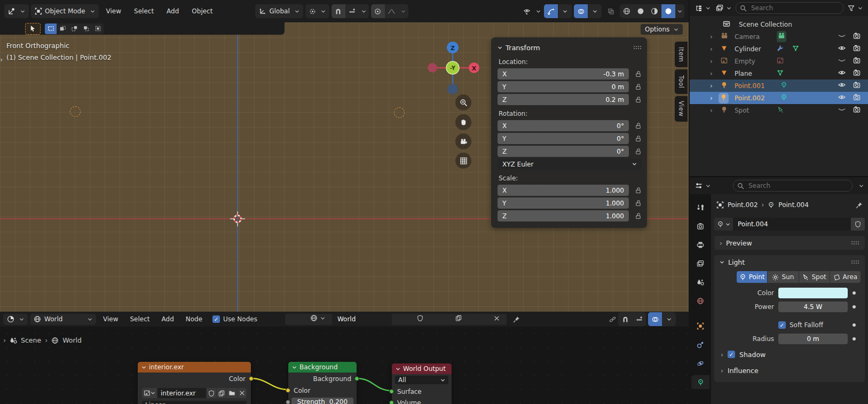  I want to click on image-name-field: interior.exr, so click(182, 393).